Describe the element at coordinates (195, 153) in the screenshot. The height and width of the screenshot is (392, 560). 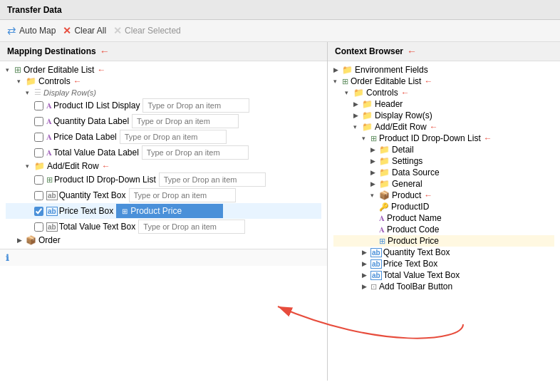
I see `total-value-data-drop-input` at that location.